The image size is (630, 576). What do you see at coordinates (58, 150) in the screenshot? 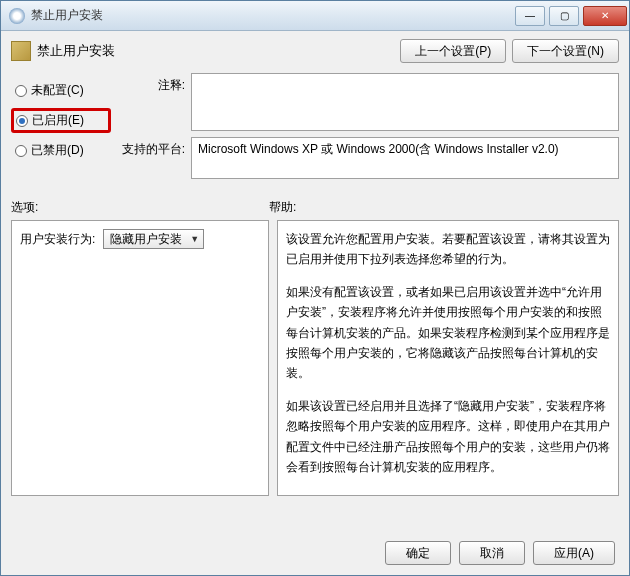
I see `radio-label: 已禁用(D)` at bounding box center [58, 150].